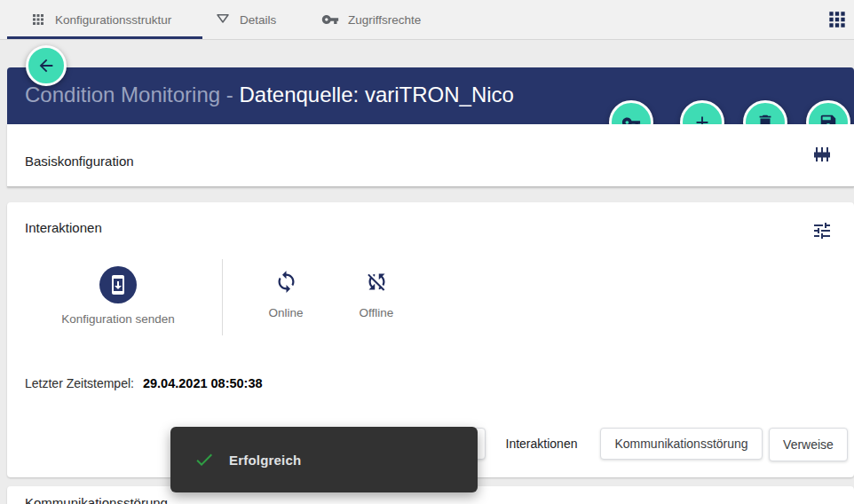  I want to click on offline-button: Offline, so click(376, 295).